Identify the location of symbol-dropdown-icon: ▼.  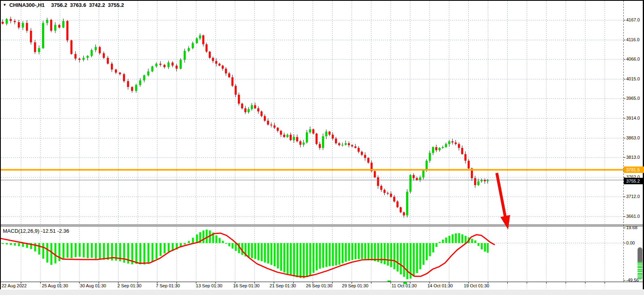
(5, 5).